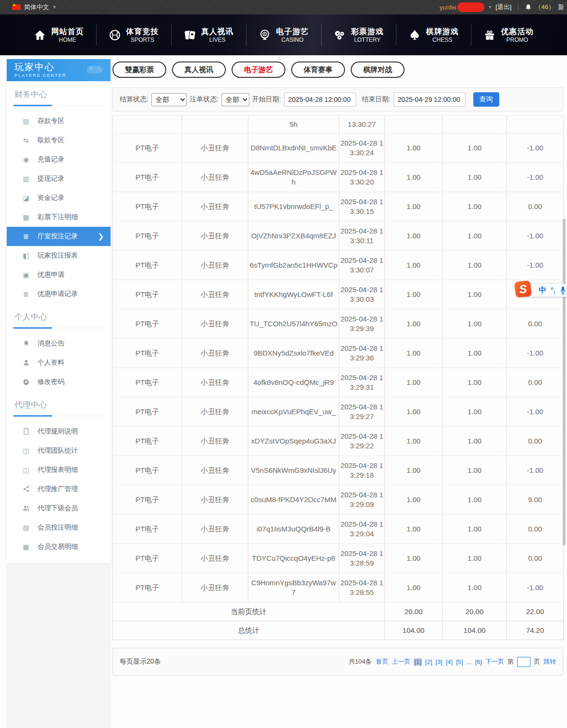 The height and width of the screenshot is (728, 567). Describe the element at coordinates (561, 7) in the screenshot. I see `notice-label: 新` at that location.